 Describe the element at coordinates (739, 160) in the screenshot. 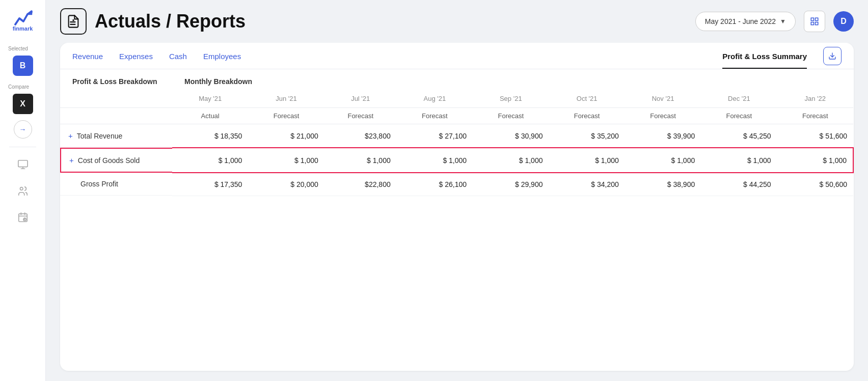

I see `cogs-val-7: $ 1,000` at that location.